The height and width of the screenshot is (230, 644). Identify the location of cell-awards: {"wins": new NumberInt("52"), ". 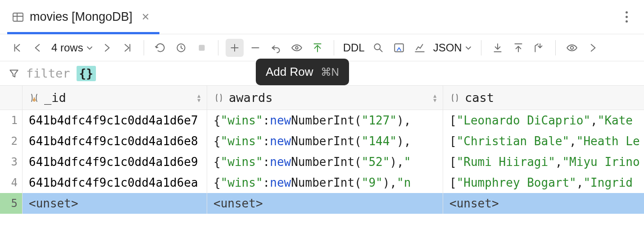
(325, 162).